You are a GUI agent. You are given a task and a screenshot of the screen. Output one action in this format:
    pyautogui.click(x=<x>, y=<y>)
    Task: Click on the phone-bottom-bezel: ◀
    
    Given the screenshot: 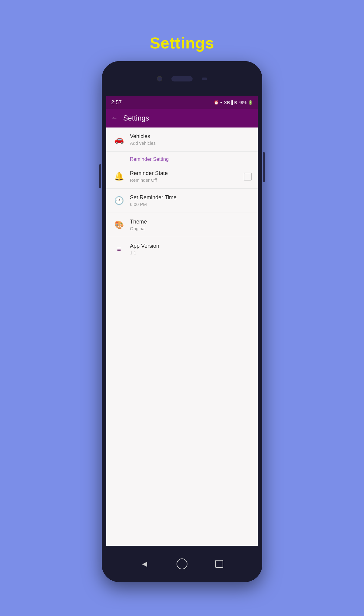 What is the action you would take?
    pyautogui.click(x=182, y=564)
    